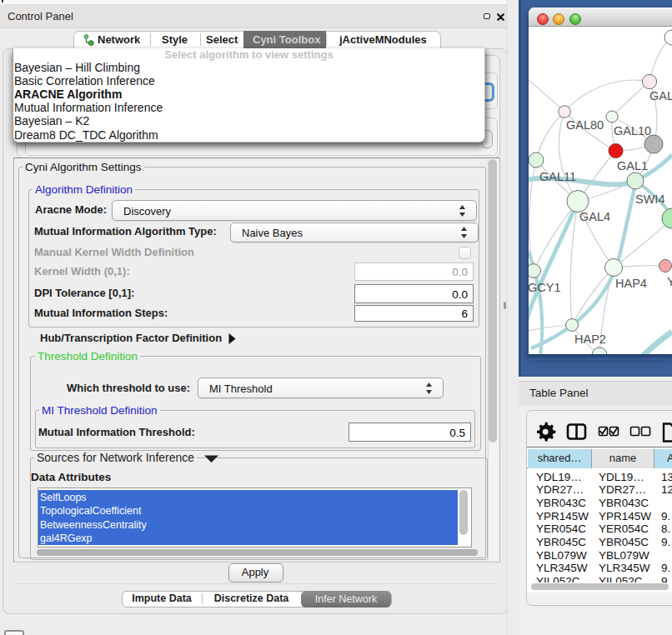 This screenshot has width=672, height=635. I want to click on svg-text: YM, so click(669, 282).